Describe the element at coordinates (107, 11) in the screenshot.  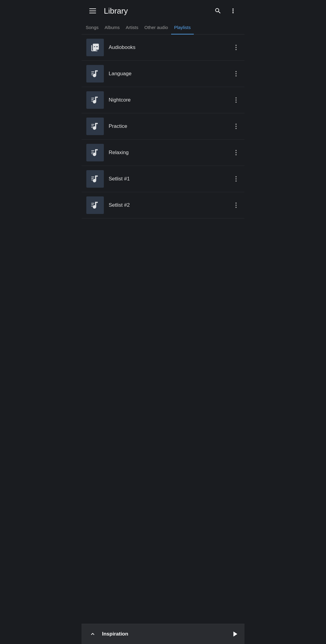
I see `header-left: Library` at that location.